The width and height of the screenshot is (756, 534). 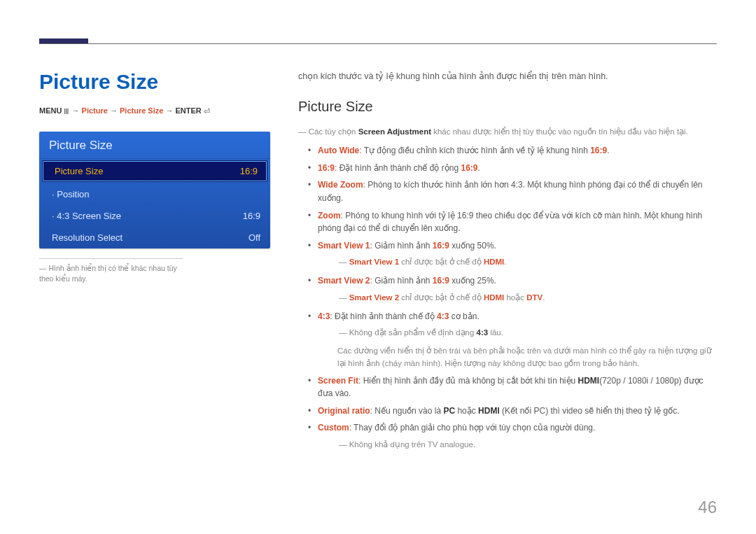 What do you see at coordinates (512, 254) in the screenshot?
I see `opt-smart-view-1: Smart View 1: Giảm hình ảnh 16:9 xuống 5…` at bounding box center [512, 254].